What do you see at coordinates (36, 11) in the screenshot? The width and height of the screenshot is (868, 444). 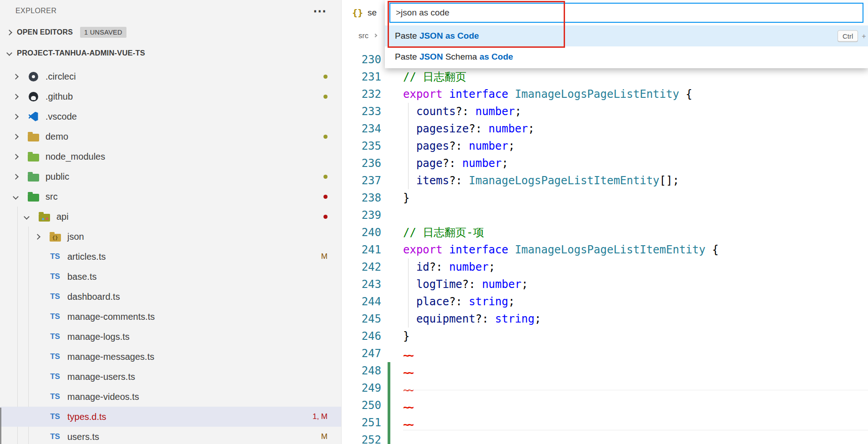 I see `explorer-title: EXPLORER` at bounding box center [36, 11].